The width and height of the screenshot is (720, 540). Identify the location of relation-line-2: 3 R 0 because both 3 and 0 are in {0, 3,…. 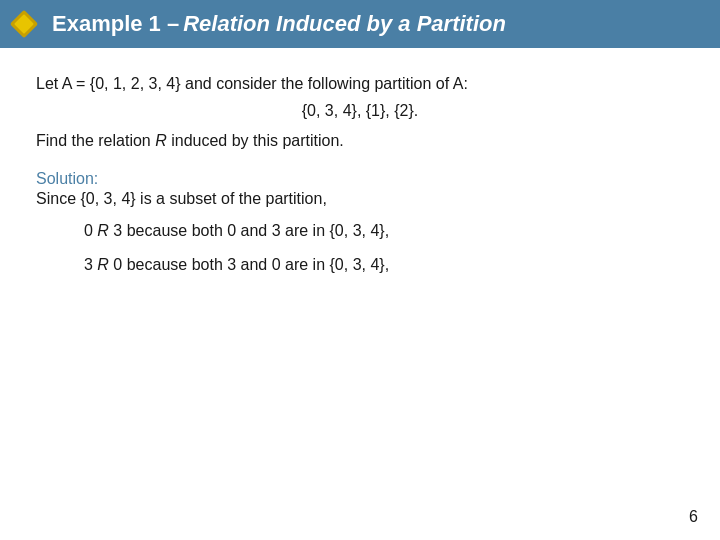
(384, 265).